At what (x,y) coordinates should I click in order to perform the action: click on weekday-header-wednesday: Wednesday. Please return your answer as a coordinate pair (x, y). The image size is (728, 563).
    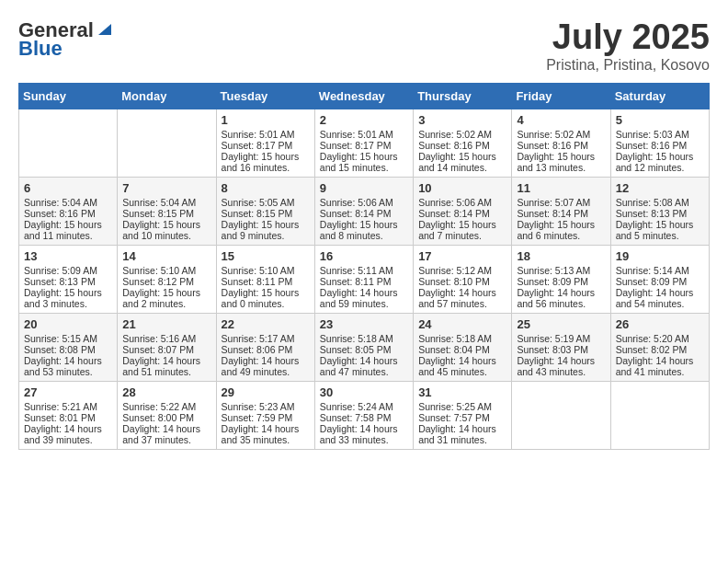
    Looking at the image, I should click on (364, 96).